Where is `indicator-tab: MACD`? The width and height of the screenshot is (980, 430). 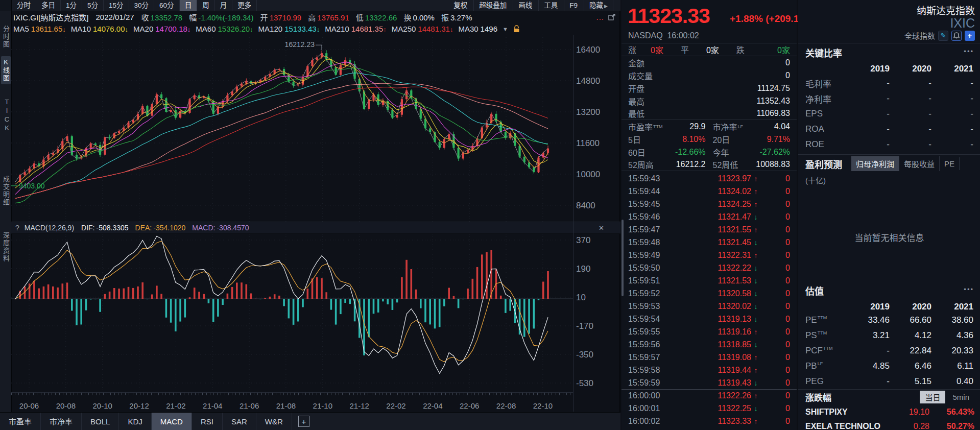 indicator-tab: MACD is located at coordinates (172, 421).